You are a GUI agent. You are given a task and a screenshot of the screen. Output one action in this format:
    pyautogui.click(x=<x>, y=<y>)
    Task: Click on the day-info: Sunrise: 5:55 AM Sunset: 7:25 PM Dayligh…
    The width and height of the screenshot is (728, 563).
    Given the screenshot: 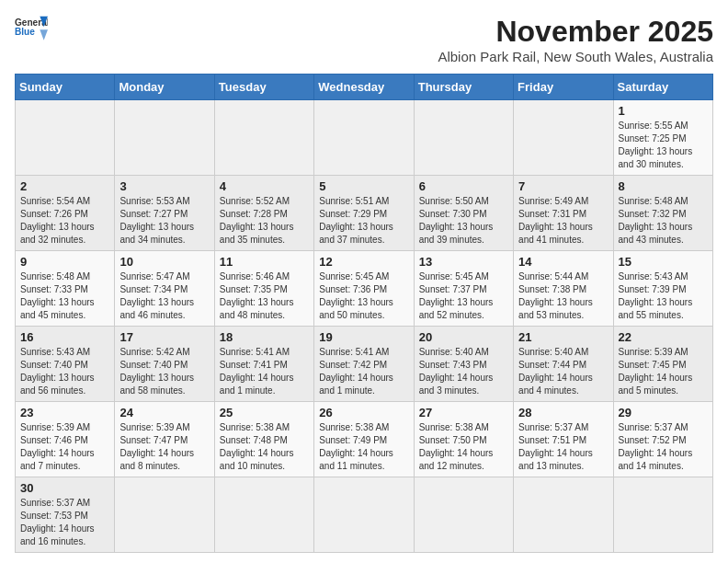 What is the action you would take?
    pyautogui.click(x=664, y=145)
    